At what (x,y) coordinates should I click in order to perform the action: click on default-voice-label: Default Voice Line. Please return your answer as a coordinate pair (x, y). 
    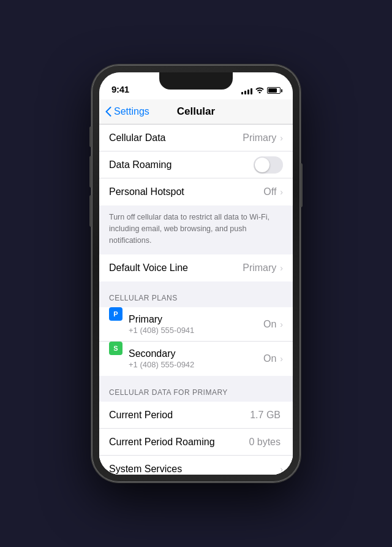
    Looking at the image, I should click on (176, 268).